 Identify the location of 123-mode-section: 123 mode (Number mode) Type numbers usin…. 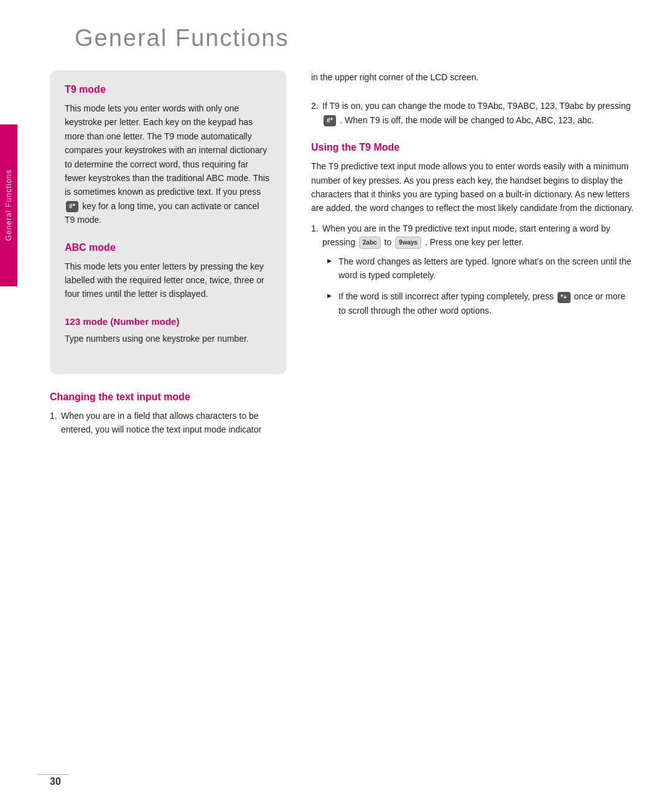
(168, 331).